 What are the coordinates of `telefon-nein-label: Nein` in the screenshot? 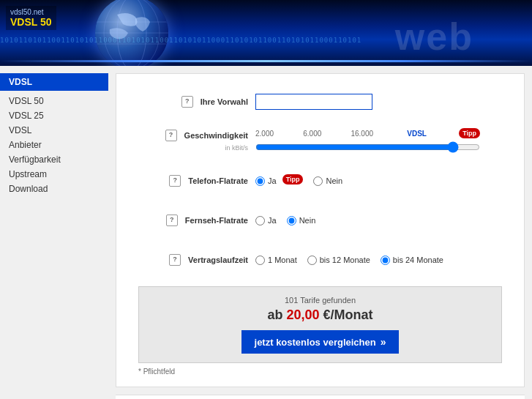 It's located at (334, 181).